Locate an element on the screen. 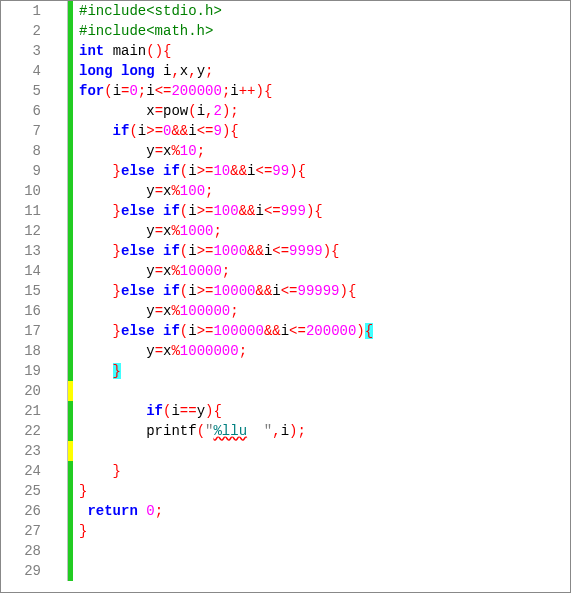 This screenshot has height=593, width=571. code-content: if(i>=0&&i<=9){ is located at coordinates (156, 131).